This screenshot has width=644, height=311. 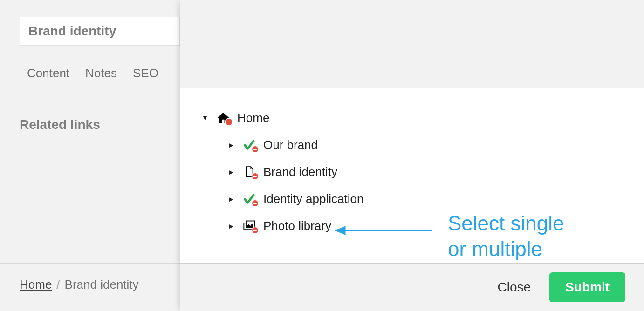 What do you see at coordinates (291, 145) in the screenshot?
I see `tree-label: Our brand` at bounding box center [291, 145].